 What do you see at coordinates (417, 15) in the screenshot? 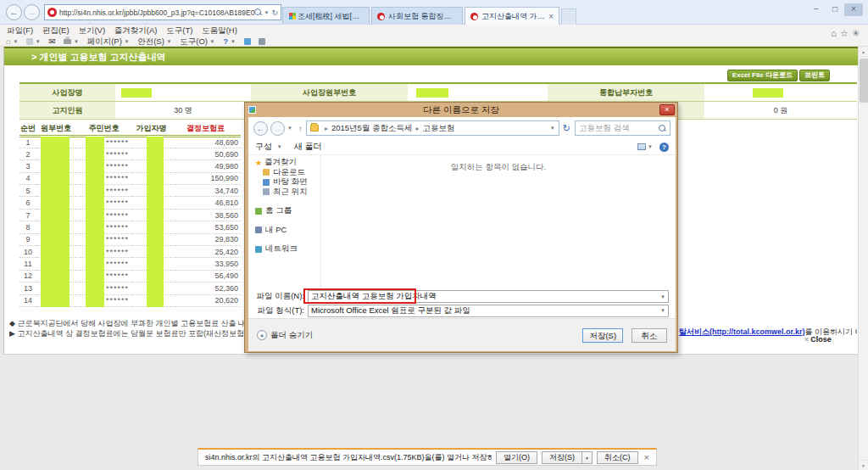
I see `tab-social-insurance: 사회보험 통합징수 포털` at bounding box center [417, 15].